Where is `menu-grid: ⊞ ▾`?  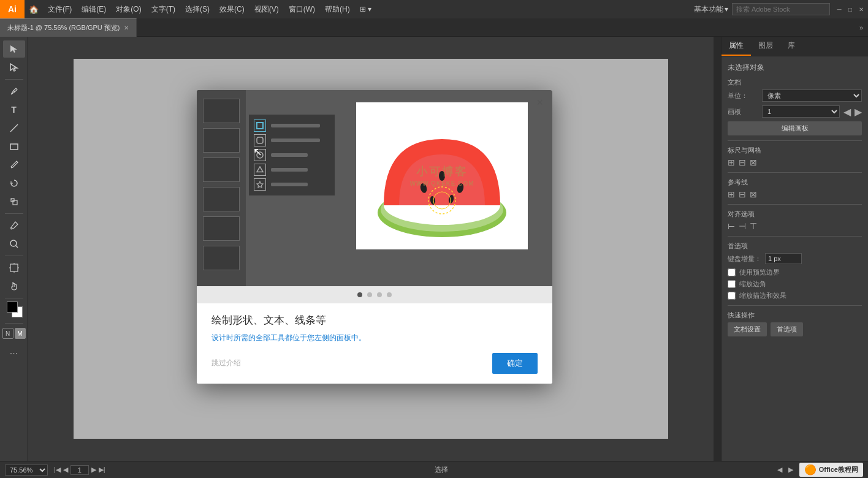
menu-grid: ⊞ ▾ is located at coordinates (365, 9).